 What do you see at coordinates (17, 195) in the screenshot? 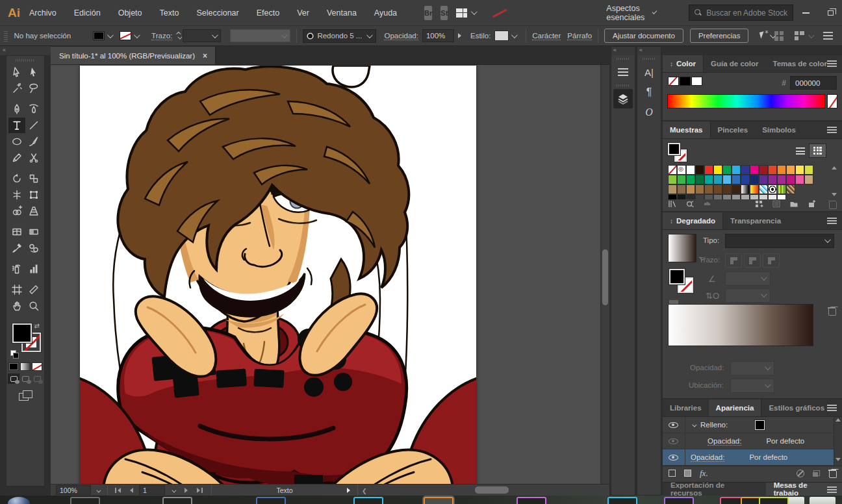
I see `width-tool` at bounding box center [17, 195].